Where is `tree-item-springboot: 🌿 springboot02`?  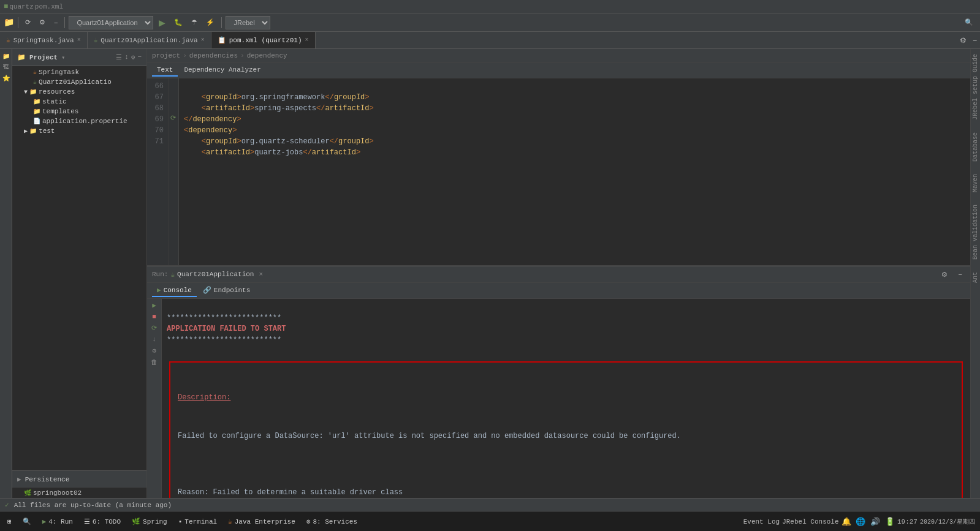
tree-item-springboot: 🌿 springboot02 is located at coordinates (80, 492).